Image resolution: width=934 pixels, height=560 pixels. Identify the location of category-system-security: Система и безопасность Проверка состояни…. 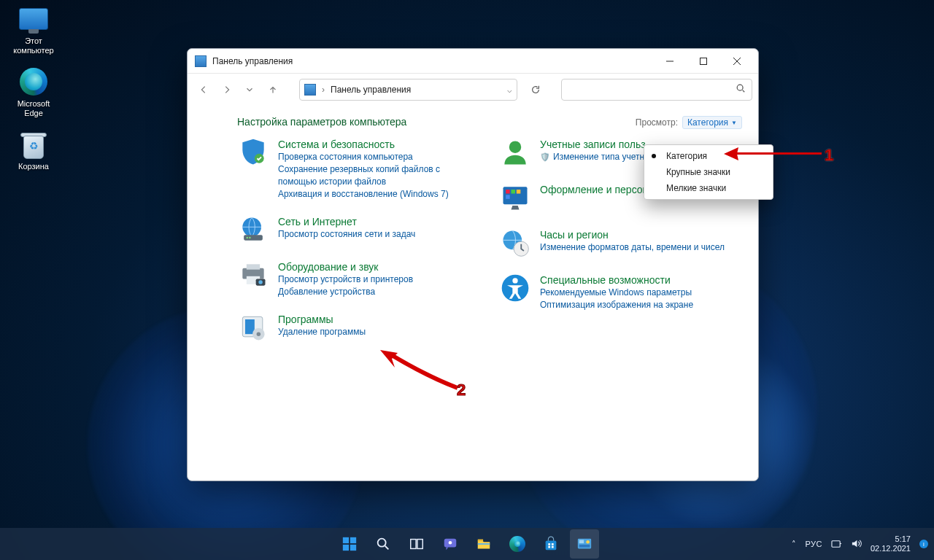
(358, 168).